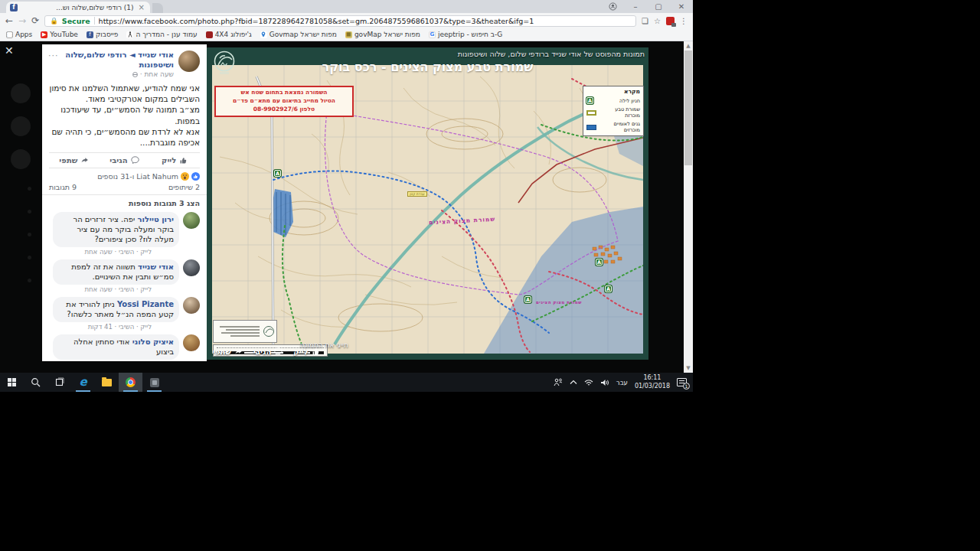 Image resolution: width=980 pixels, height=551 pixels. What do you see at coordinates (142, 8) in the screenshot?
I see `tab-close-icon: ×` at bounding box center [142, 8].